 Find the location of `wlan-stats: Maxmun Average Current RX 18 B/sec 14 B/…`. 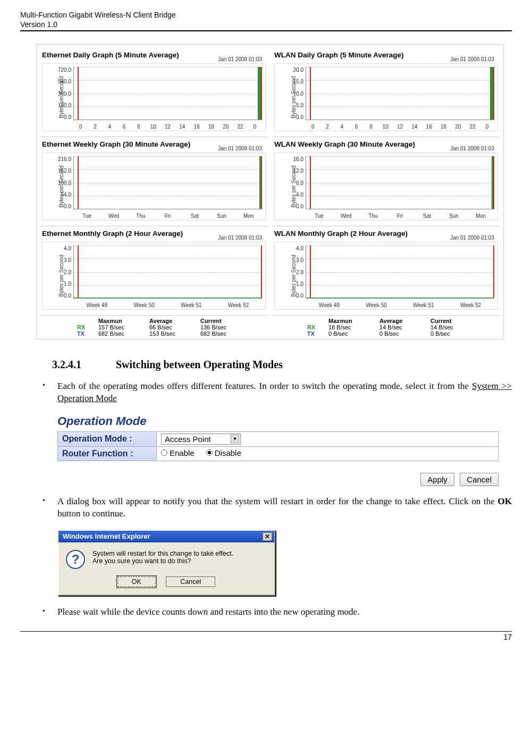

wlan-stats: Maxmun Average Current RX 18 B/sec 14 B/… is located at coordinates (385, 326).